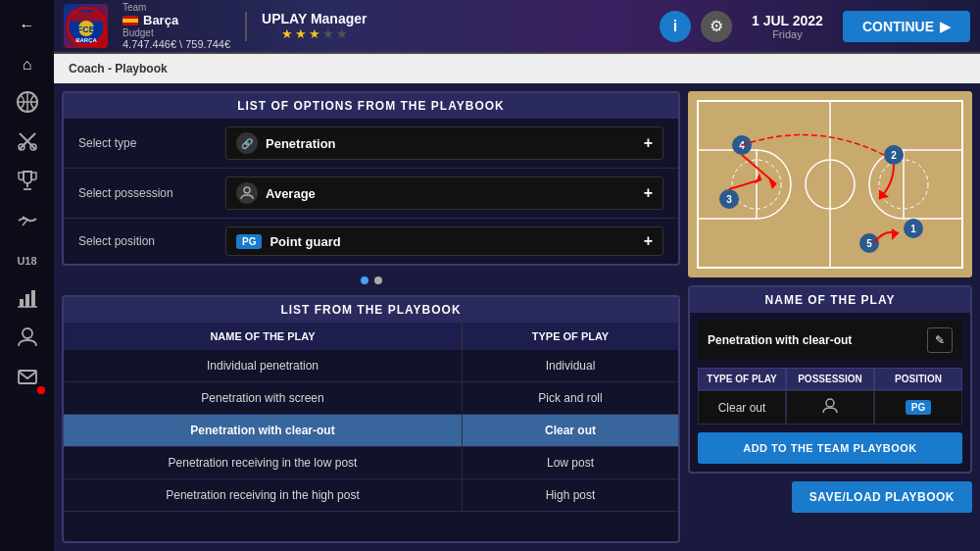  Describe the element at coordinates (152, 241) in the screenshot. I see `filter-position-label: Select position` at that location.